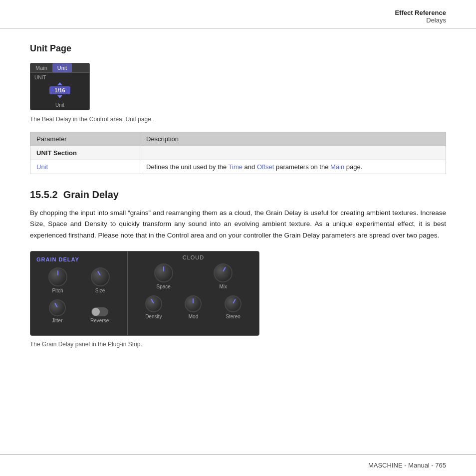 This screenshot has height=476, width=476. I want to click on col-parameter: Parameter, so click(85, 139).